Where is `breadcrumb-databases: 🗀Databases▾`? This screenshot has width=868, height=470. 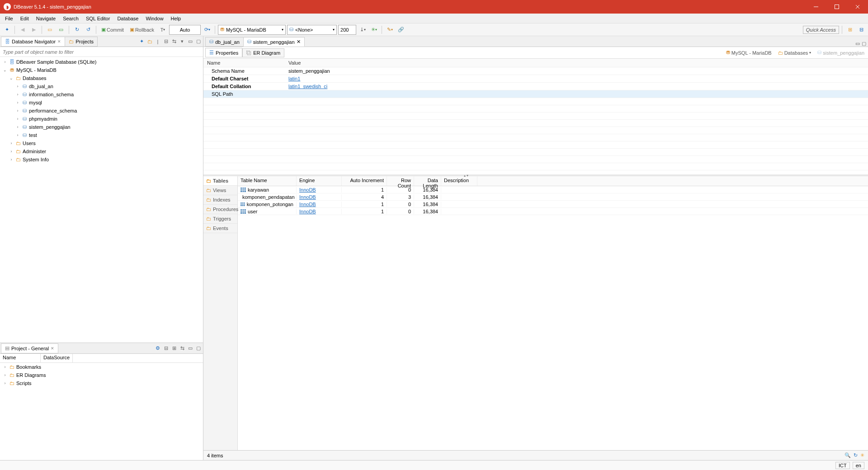 breadcrumb-databases: 🗀Databases▾ is located at coordinates (795, 53).